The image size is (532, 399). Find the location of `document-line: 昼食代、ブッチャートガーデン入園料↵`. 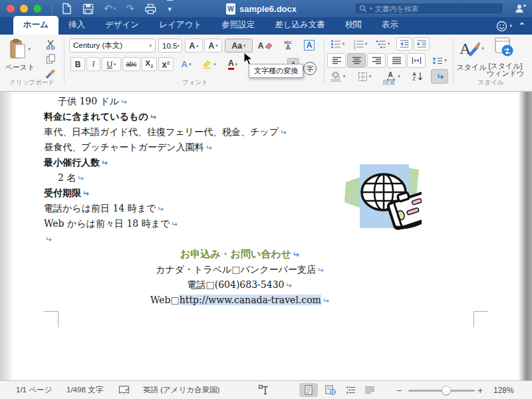

document-line: 昼食代、ブッチャートガーデン入園料↵ is located at coordinates (239, 148).